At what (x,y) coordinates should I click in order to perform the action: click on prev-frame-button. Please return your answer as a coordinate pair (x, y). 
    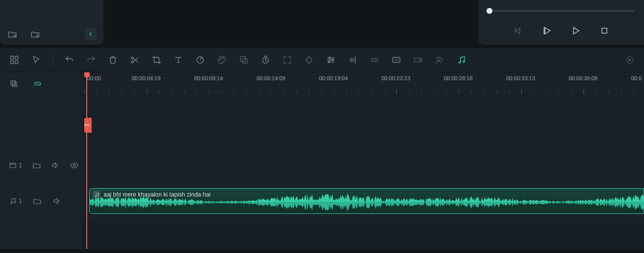
    Looking at the image, I should click on (518, 31).